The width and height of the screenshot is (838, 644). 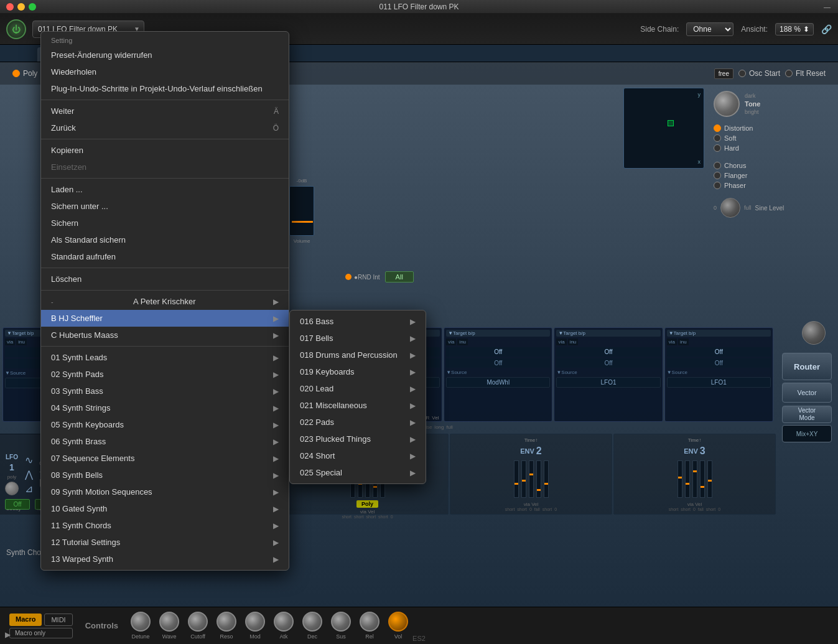 What do you see at coordinates (16, 73) in the screenshot?
I see `poly-radio` at bounding box center [16, 73].